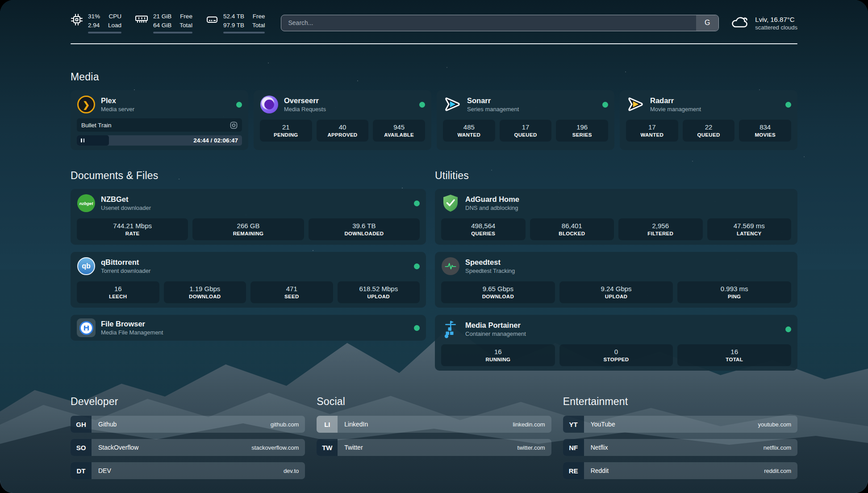 Image resolution: width=868 pixels, height=493 pixels. Describe the element at coordinates (680, 424) in the screenshot. I see `bookmark-youtube: YT YouTube youtube.com` at that location.